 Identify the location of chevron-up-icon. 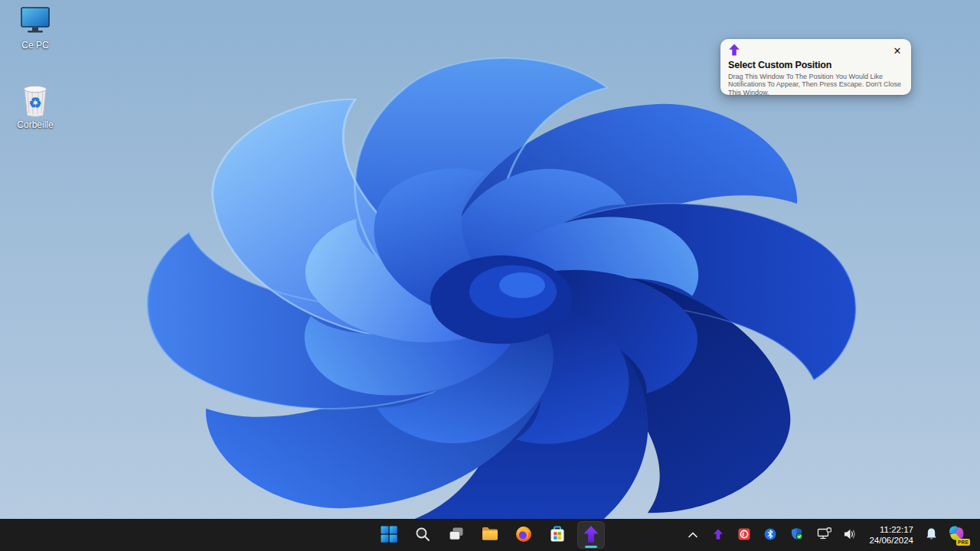
(693, 536).